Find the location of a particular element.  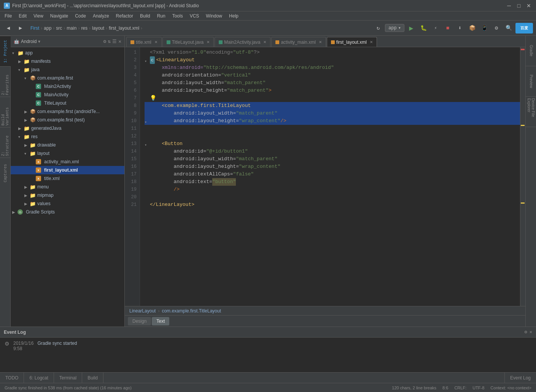

folder-icon-res: 📁 is located at coordinates (27, 137).